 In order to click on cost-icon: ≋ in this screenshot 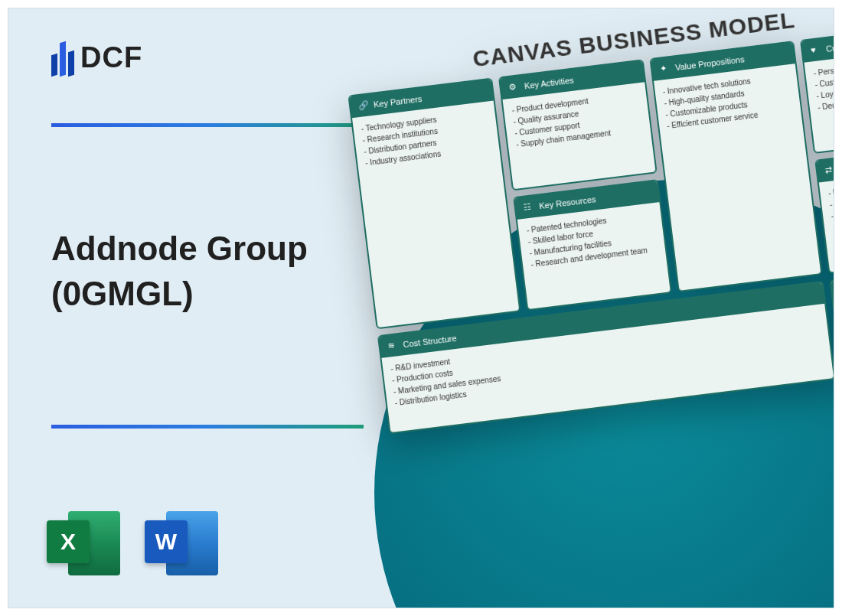, I will do `click(393, 346)`.